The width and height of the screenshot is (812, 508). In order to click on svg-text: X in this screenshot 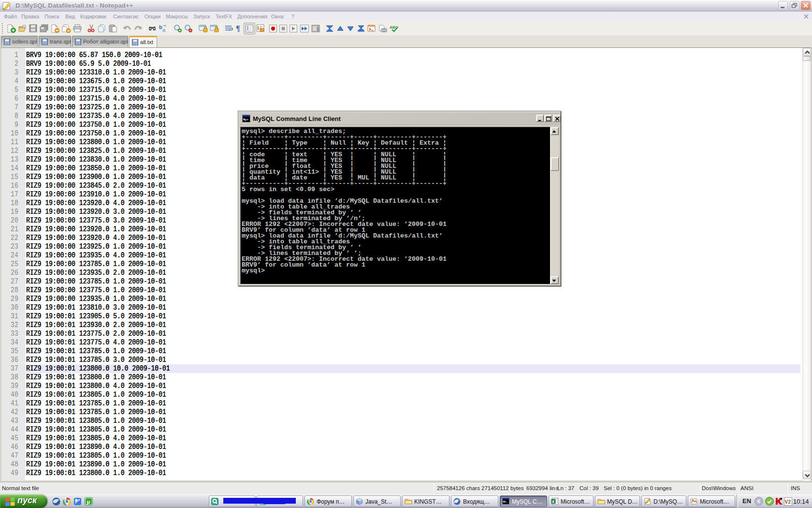, I will do `click(553, 502)`.